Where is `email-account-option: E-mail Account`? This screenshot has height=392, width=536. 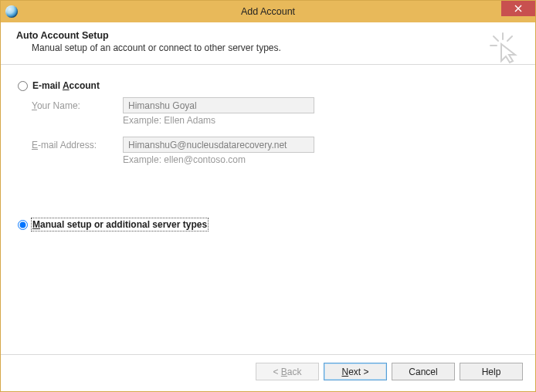
email-account-option: E-mail Account is located at coordinates (268, 86).